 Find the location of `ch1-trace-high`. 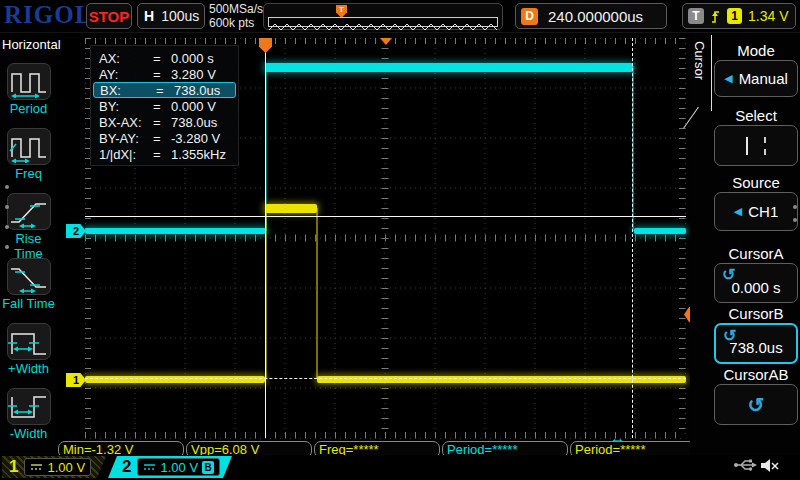

ch1-trace-high is located at coordinates (291, 208).